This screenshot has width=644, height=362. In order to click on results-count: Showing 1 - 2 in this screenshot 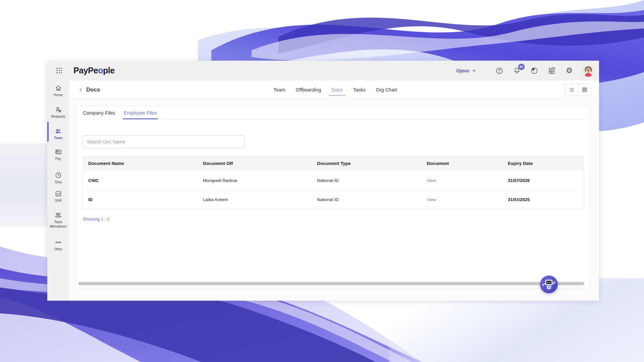, I will do `click(96, 219)`.